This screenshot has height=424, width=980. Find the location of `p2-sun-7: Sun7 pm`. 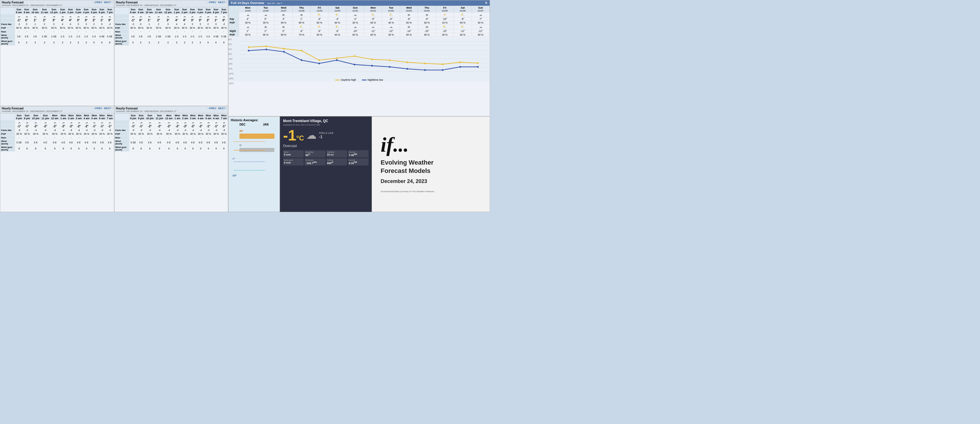

p2-sun-7: Sun7 pm is located at coordinates (224, 11).